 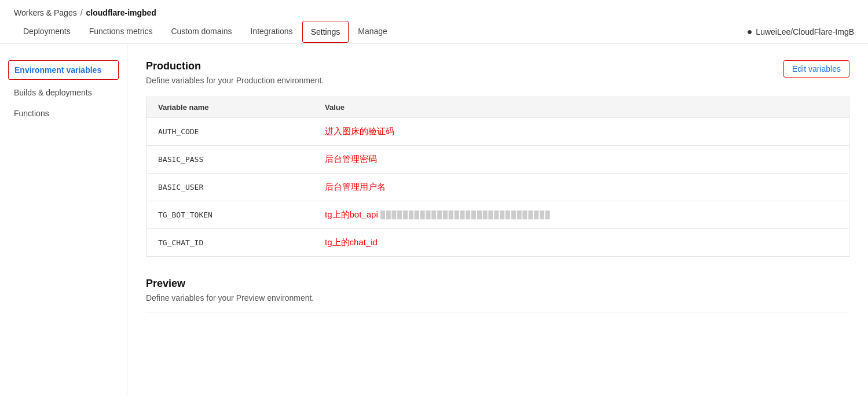 I want to click on nav-tabs: Deployments Functions metrics Custom dom…, so click(x=434, y=32).